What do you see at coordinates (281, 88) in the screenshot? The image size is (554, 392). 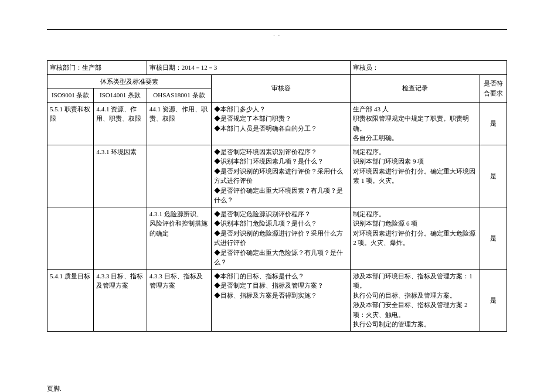 I see `header-audit-content: 审核容` at bounding box center [281, 88].